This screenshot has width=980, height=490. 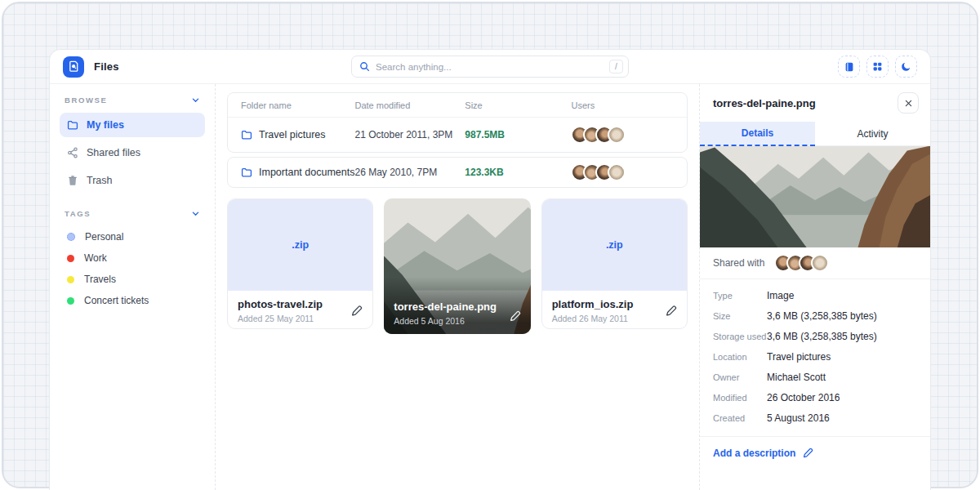 What do you see at coordinates (457, 122) in the screenshot?
I see `folder-table: Folder name Date modified Size Users Tra…` at bounding box center [457, 122].